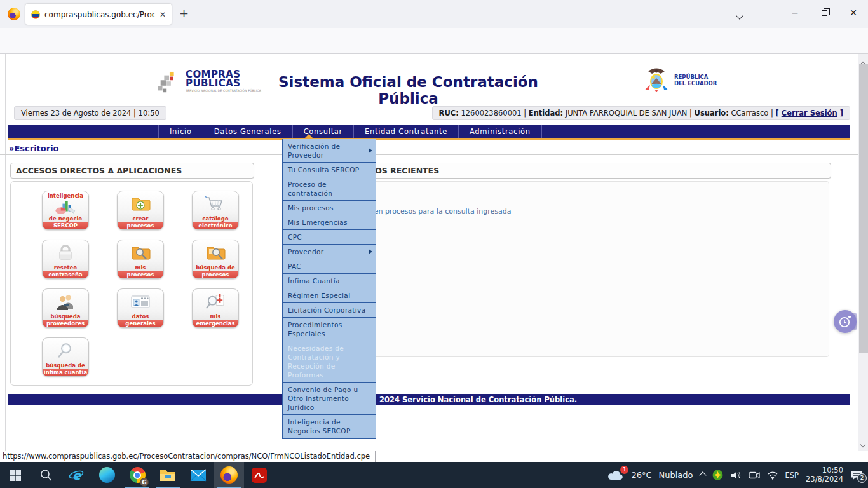 The width and height of the screenshot is (868, 488). What do you see at coordinates (864, 208) in the screenshot?
I see `scrollbar-thumb` at bounding box center [864, 208].